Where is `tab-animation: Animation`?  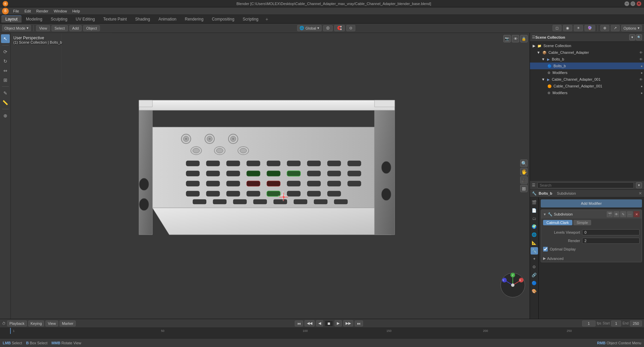
tab-animation: Animation is located at coordinates (168, 19).